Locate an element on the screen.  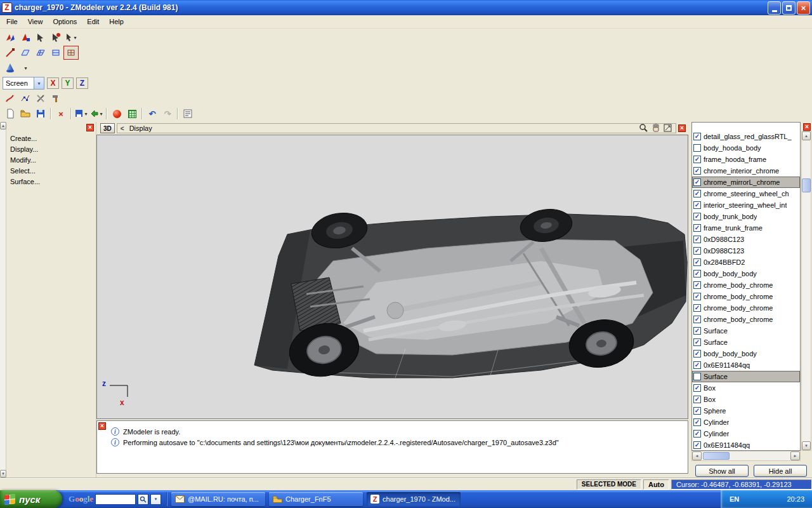
select-separated-icon is located at coordinates (41, 37).